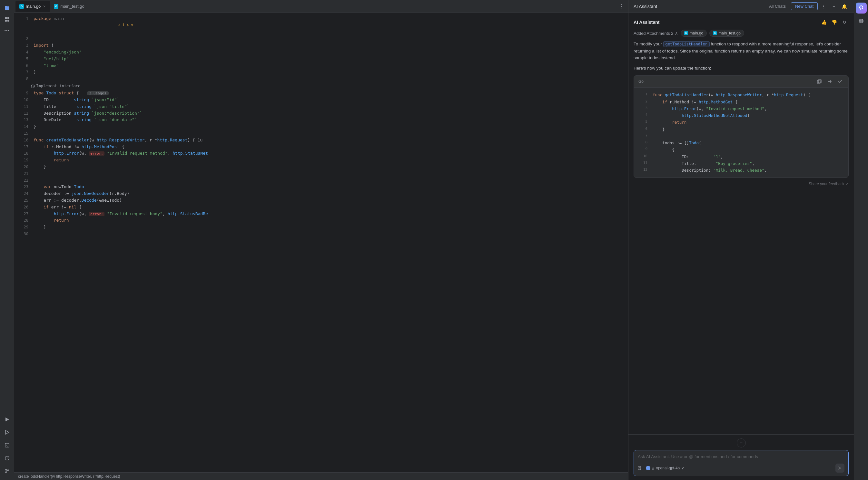  I want to click on attachment-chip-main-go: G main.go, so click(694, 33).